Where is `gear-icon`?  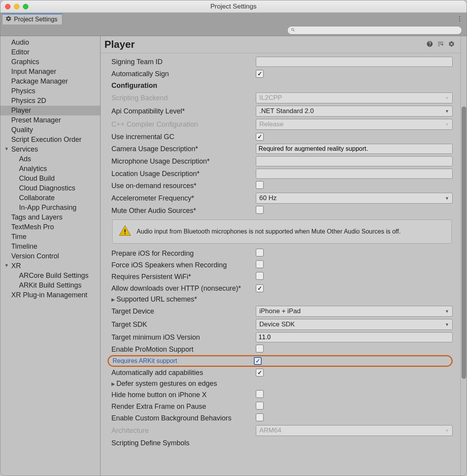 gear-icon is located at coordinates (9, 19).